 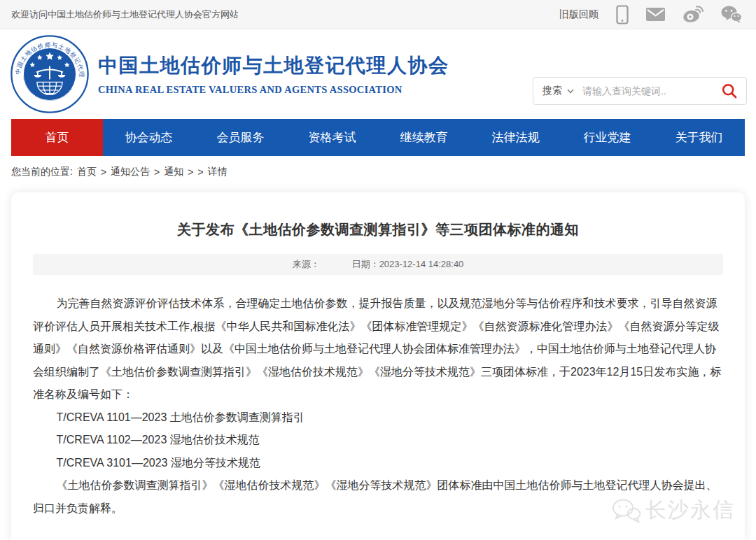 What do you see at coordinates (378, 463) in the screenshot?
I see `standard-item: T/CREVA 3101—2023 湿地分等技术规范` at bounding box center [378, 463].